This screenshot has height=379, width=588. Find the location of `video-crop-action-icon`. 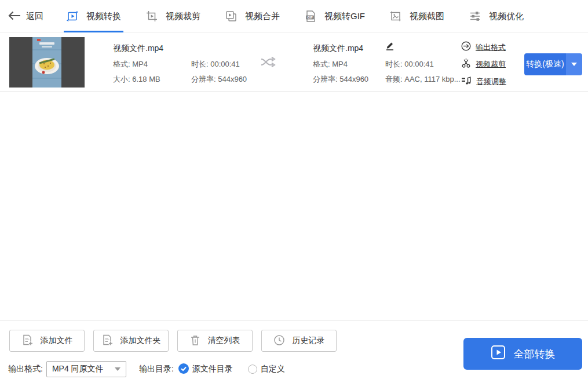

video-crop-action-icon is located at coordinates (466, 64).